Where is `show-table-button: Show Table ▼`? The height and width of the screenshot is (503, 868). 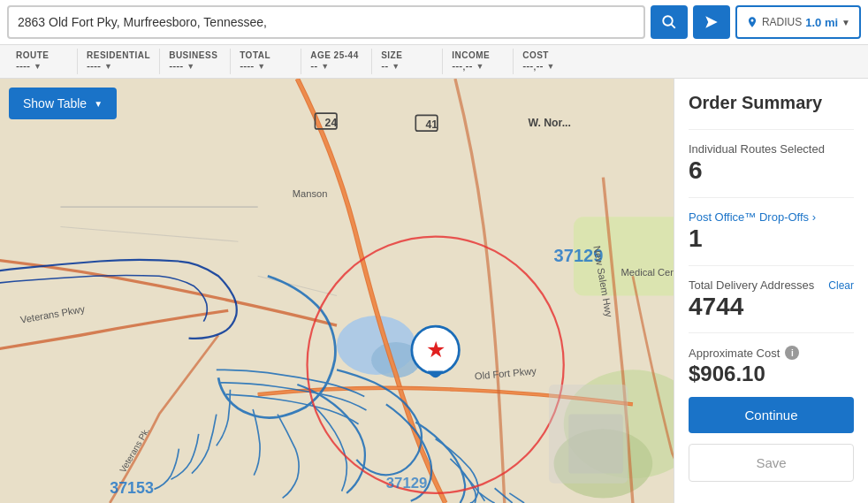 show-table-button: Show Table ▼ is located at coordinates (63, 103).